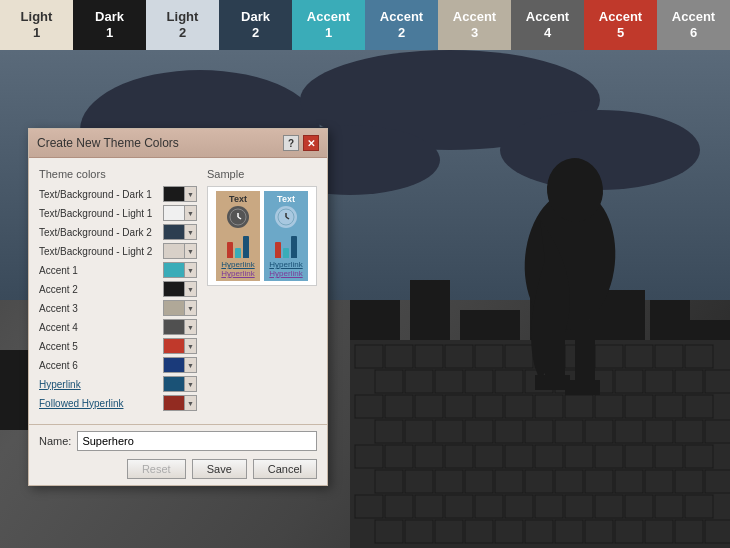 The image size is (730, 548). I want to click on color-row-label-3: Text/Background - Light 2, so click(99, 252).